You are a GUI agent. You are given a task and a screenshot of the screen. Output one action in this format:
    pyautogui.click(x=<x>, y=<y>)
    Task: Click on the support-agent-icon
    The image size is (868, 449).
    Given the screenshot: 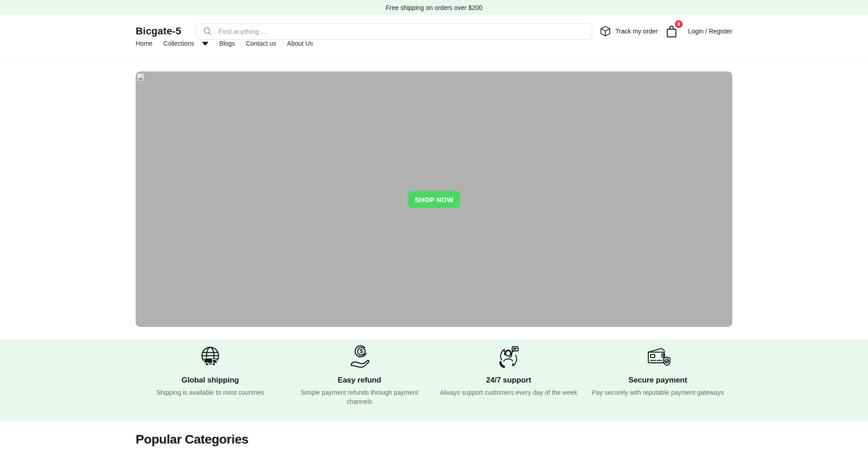 What is the action you would take?
    pyautogui.click(x=509, y=358)
    